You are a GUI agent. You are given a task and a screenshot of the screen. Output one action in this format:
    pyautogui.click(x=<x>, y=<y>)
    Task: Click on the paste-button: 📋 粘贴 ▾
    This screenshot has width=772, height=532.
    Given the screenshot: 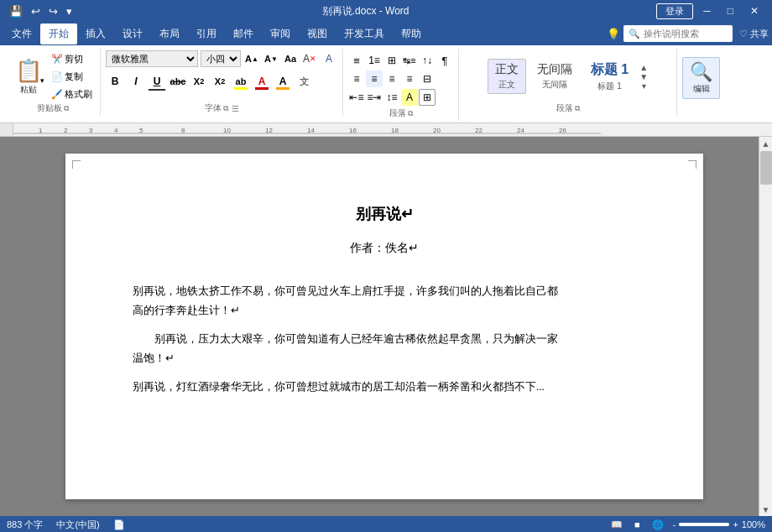 What is the action you would take?
    pyautogui.click(x=29, y=77)
    